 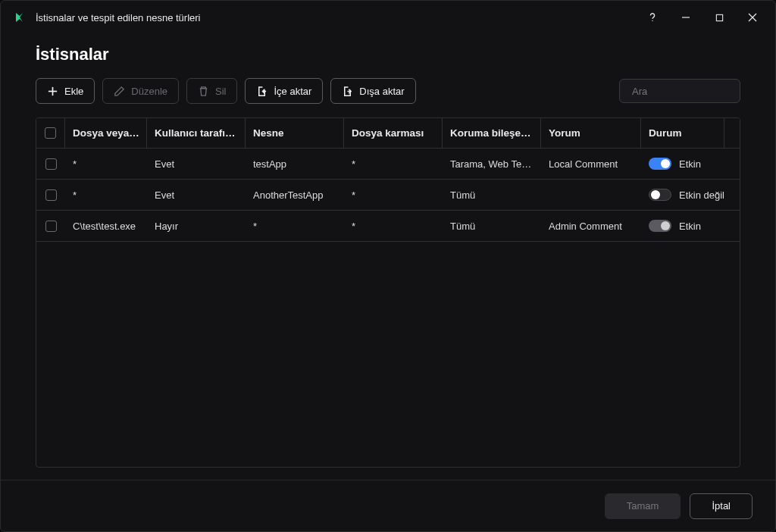 What do you see at coordinates (382, 91) in the screenshot?
I see `export-button-label: Dışa aktar` at bounding box center [382, 91].